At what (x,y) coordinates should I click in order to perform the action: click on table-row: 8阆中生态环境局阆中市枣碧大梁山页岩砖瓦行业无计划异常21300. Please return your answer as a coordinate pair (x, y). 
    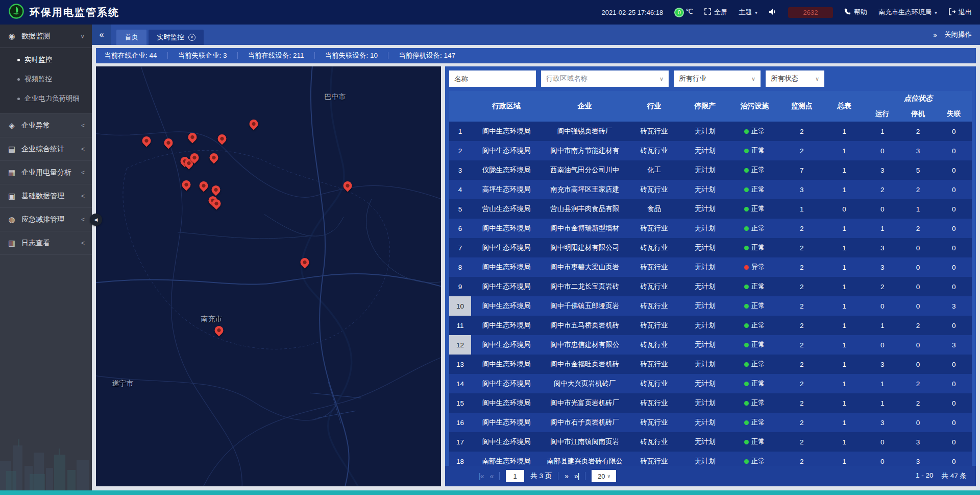
    Looking at the image, I should click on (710, 267).